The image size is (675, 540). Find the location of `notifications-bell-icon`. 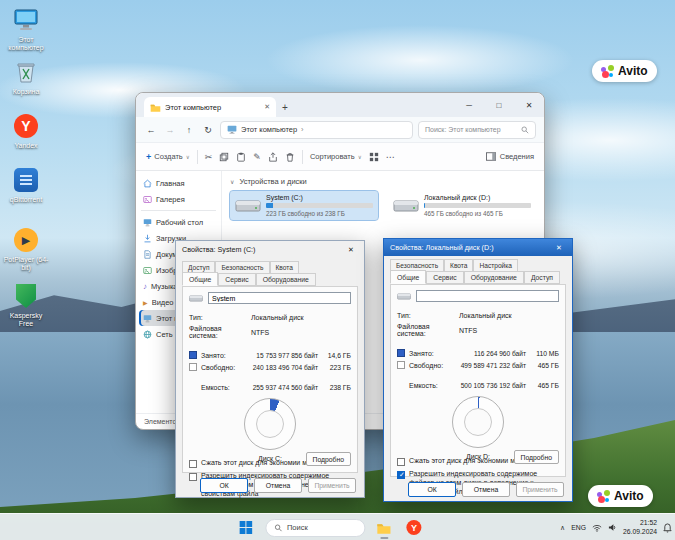

notifications-bell-icon is located at coordinates (668, 528).